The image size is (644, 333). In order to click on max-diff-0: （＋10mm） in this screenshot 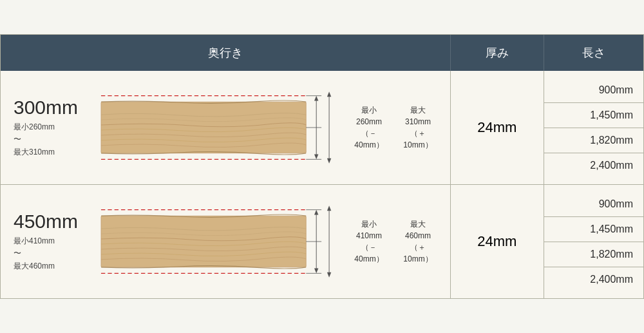, I will do `click(418, 139)`.